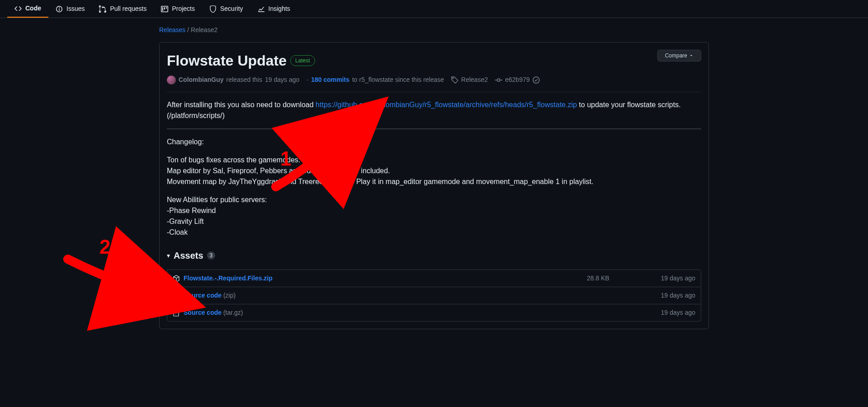 This screenshot has width=868, height=407. What do you see at coordinates (105, 247) in the screenshot?
I see `annotation-label-2: 2` at bounding box center [105, 247].